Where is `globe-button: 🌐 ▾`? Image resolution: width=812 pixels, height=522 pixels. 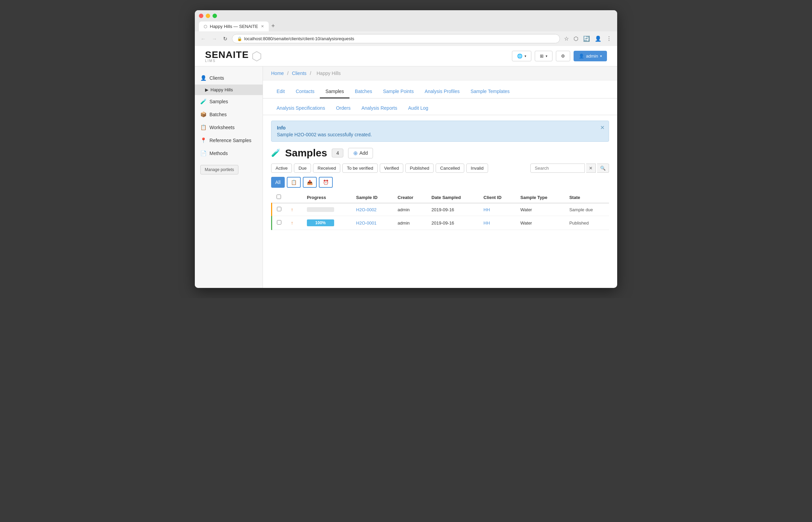 globe-button: 🌐 ▾ is located at coordinates (522, 56).